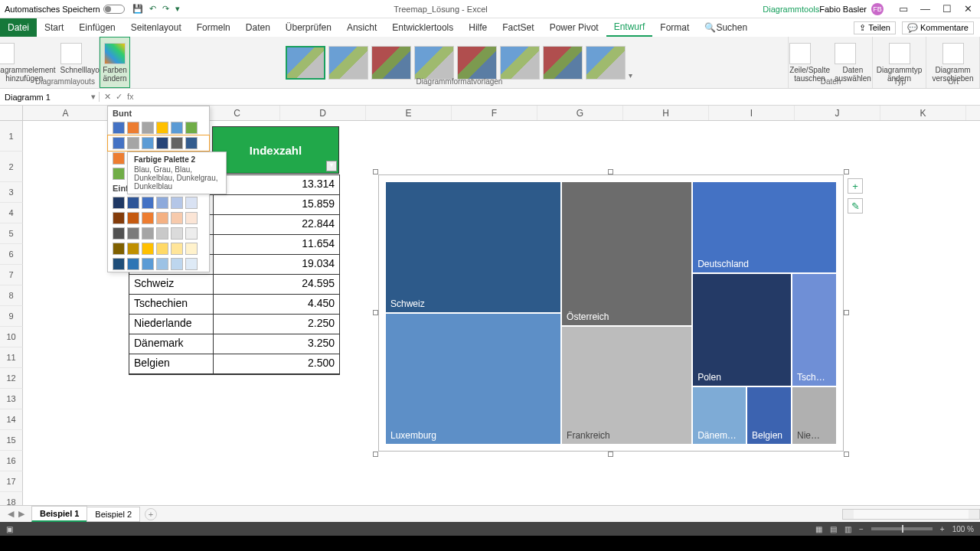 The image size is (980, 551). Describe the element at coordinates (938, 28) in the screenshot. I see `comments-button: 💬 Kommentare` at that location.